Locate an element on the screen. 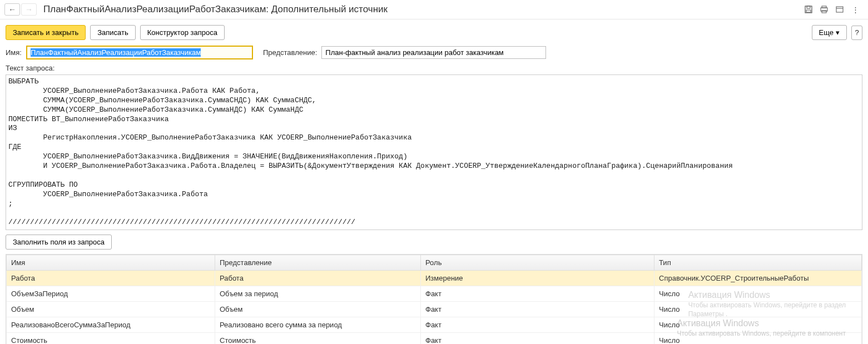 The image size is (868, 344). cell-name: Объем is located at coordinates (111, 310).